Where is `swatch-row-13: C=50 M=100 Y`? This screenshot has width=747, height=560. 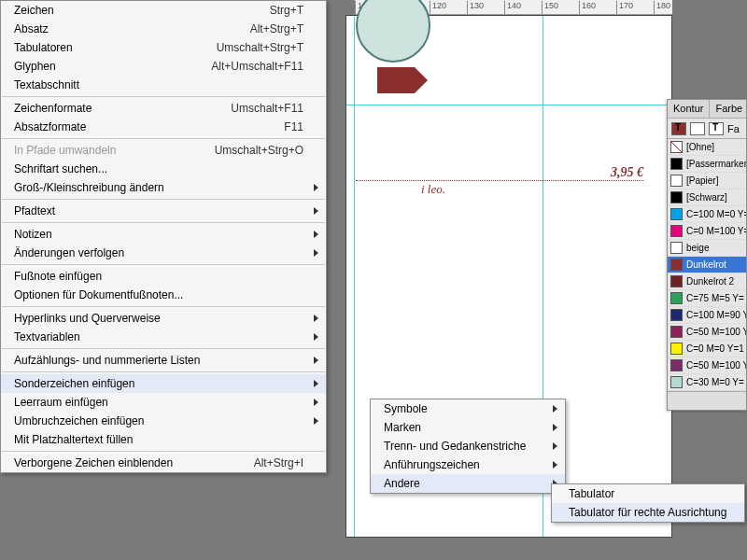 swatch-row-13: C=50 M=100 Y is located at coordinates (707, 366).